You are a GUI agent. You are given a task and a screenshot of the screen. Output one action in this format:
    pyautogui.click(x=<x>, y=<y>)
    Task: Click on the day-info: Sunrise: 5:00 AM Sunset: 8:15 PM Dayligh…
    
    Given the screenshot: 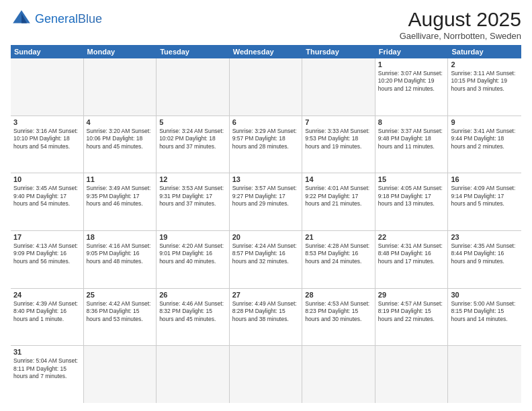 What is the action you would take?
    pyautogui.click(x=485, y=312)
    